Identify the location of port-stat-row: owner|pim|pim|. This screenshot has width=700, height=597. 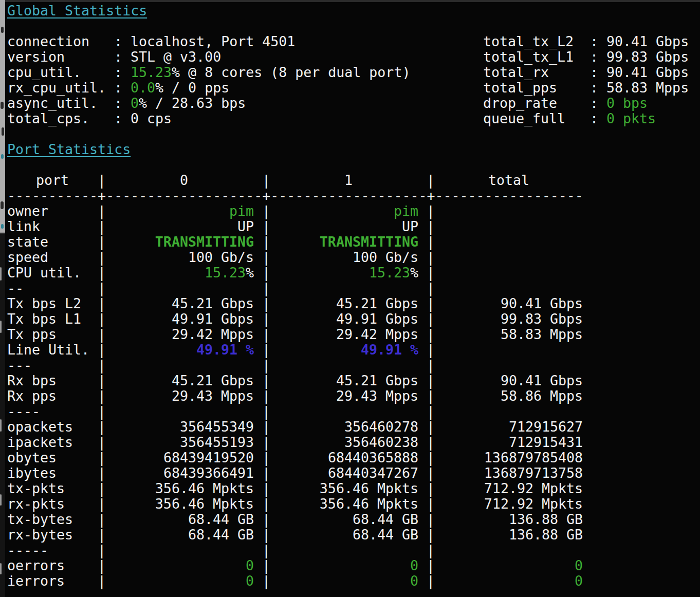
(354, 211).